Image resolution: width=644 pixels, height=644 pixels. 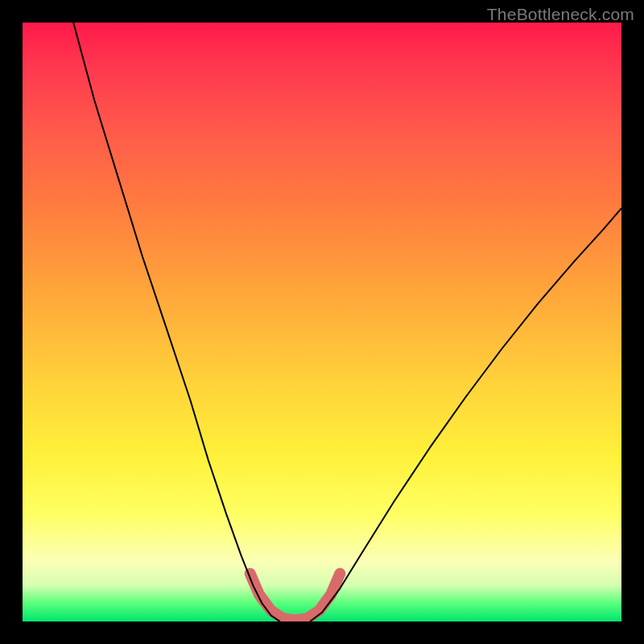 What do you see at coordinates (295, 597) in the screenshot?
I see `series-bottom-u-highlight` at bounding box center [295, 597].